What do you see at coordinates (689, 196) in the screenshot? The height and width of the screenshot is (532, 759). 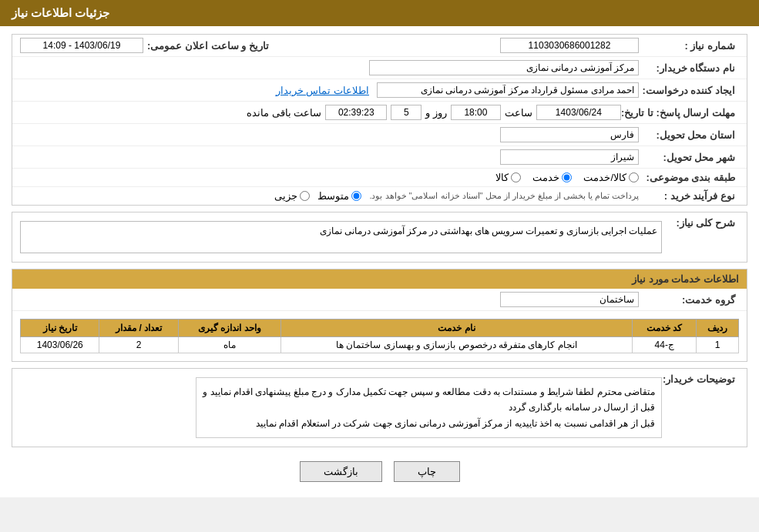 I see `purchase-type-label: نوع فرآیند خرید :` at bounding box center [689, 196].